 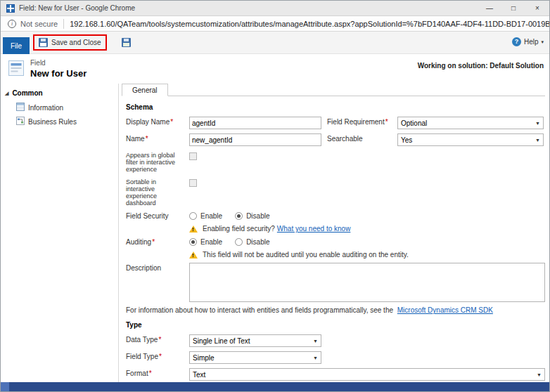 I want to click on description-label: Description, so click(x=155, y=267).